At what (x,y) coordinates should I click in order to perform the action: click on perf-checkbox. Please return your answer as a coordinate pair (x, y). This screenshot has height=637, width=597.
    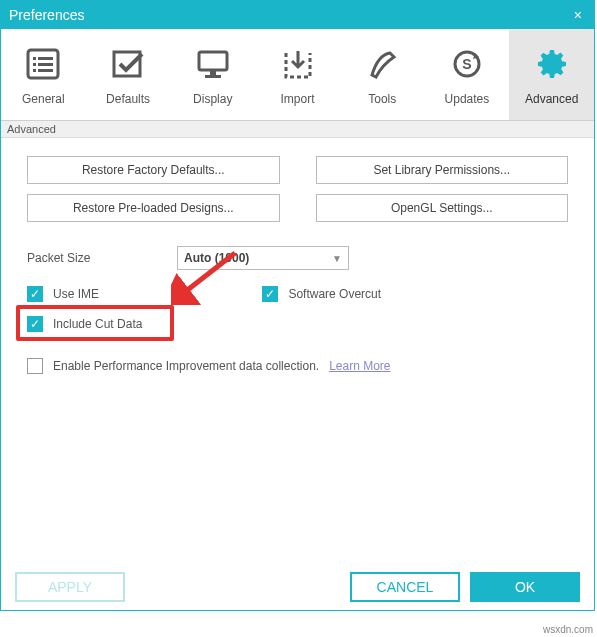
    Looking at the image, I should click on (35, 366).